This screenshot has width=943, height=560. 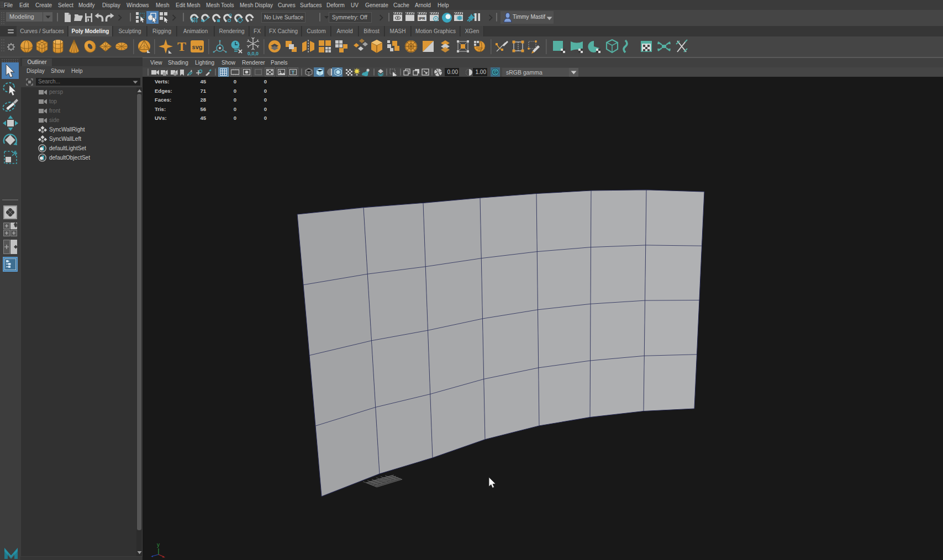 I want to click on svg-text: 56, so click(x=203, y=109).